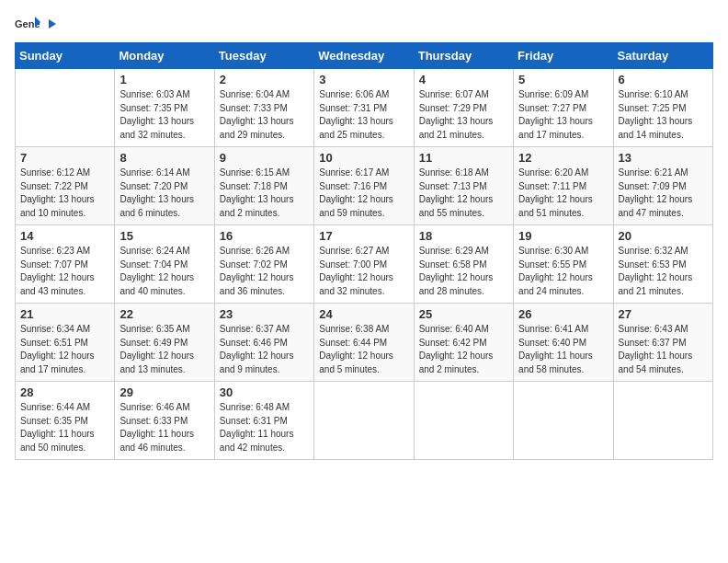  Describe the element at coordinates (265, 158) in the screenshot. I see `day-number: 9` at that location.